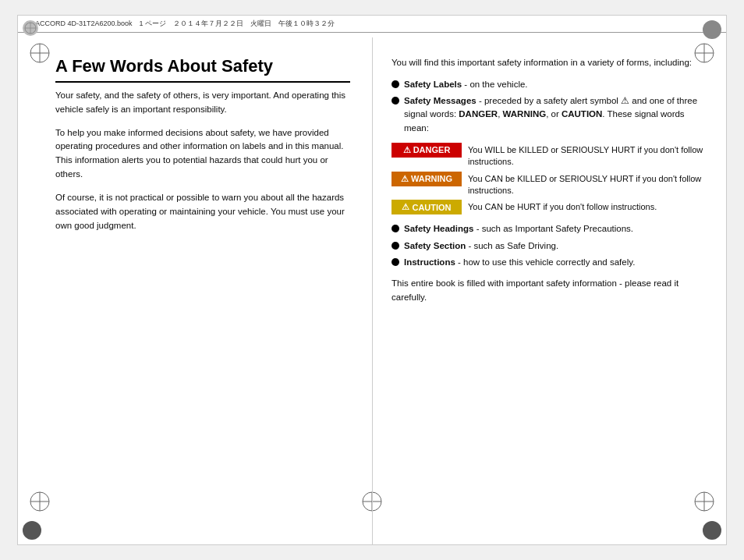 This screenshot has height=560, width=744. I want to click on header-bar: 15 ACCORD 4D-31T2A6200.book 1 ページ ２０１４年７…, so click(372, 24).